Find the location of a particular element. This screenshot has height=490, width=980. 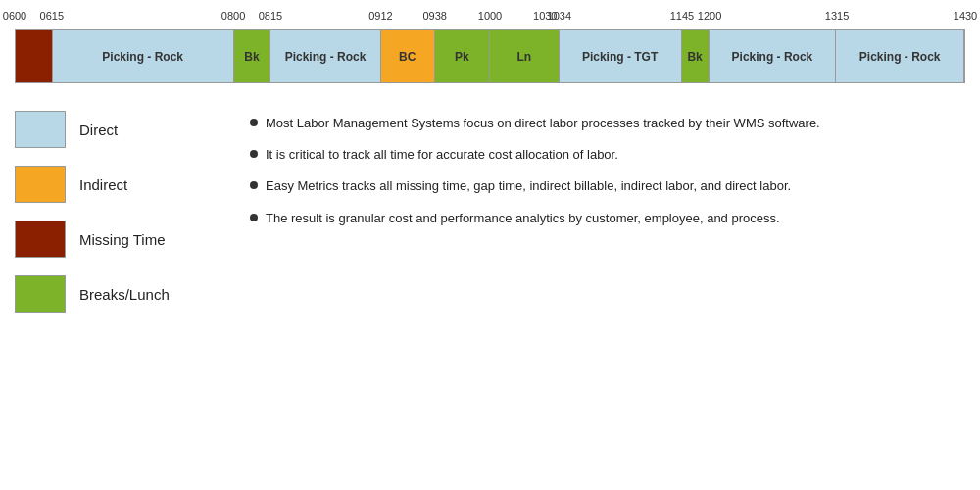

time-label: 0938 is located at coordinates (434, 16).